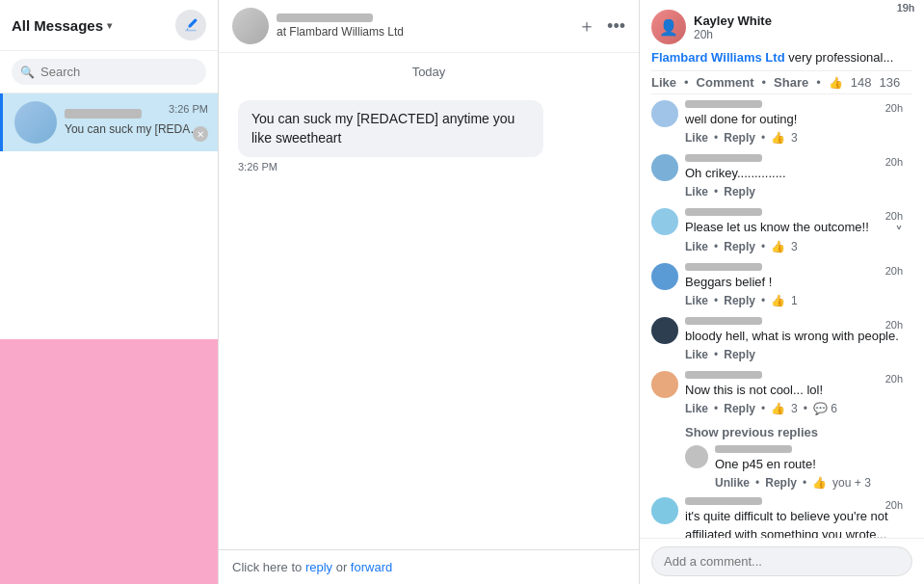 The image size is (924, 584). What do you see at coordinates (669, 27) in the screenshot?
I see `poster-avatar: 👤` at bounding box center [669, 27].